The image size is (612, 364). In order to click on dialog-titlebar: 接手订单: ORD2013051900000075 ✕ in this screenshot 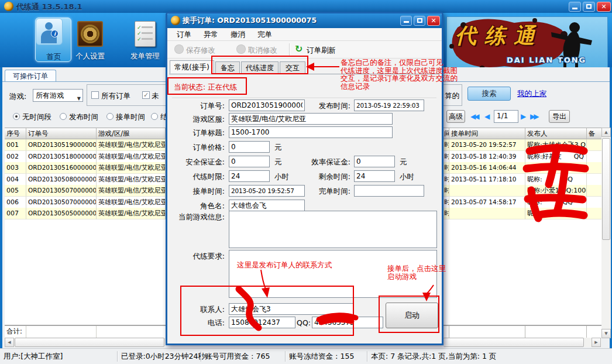, I will do `click(304, 21)`.